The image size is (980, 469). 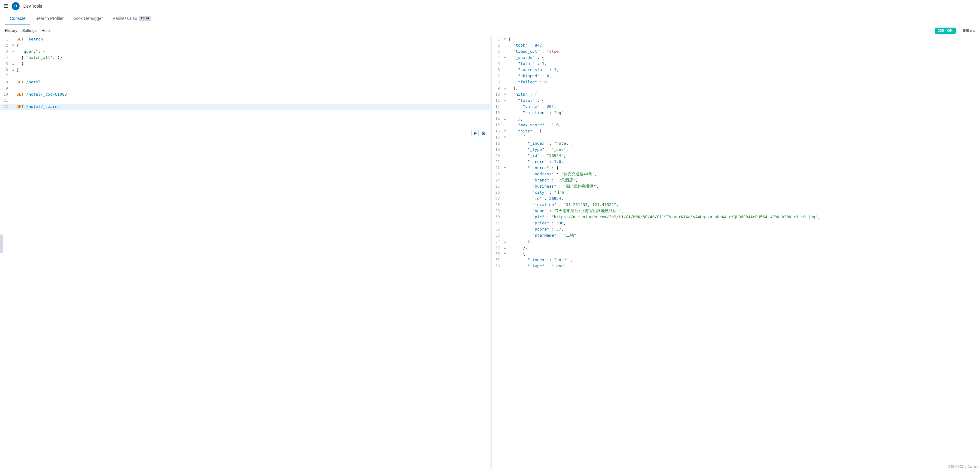 I want to click on table-row: 15 "max_score" : 1.0,, so click(x=736, y=125).